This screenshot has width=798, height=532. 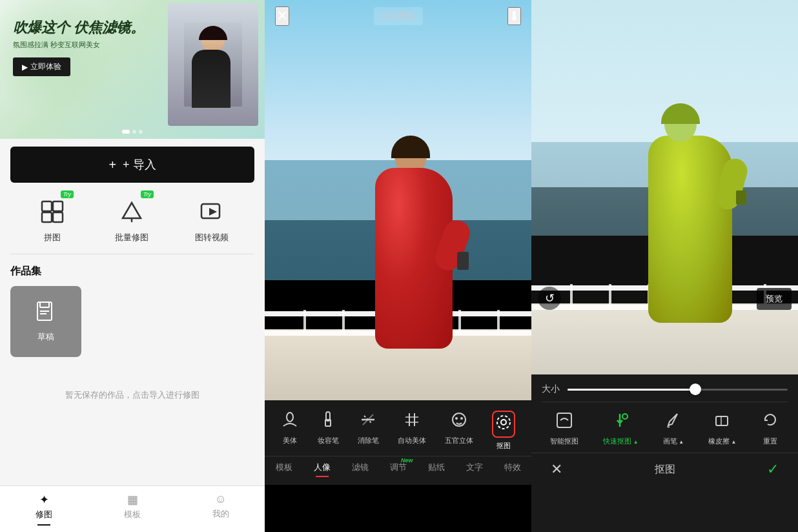 What do you see at coordinates (67, 194) in the screenshot?
I see `try-badge-collage: Try` at bounding box center [67, 194].